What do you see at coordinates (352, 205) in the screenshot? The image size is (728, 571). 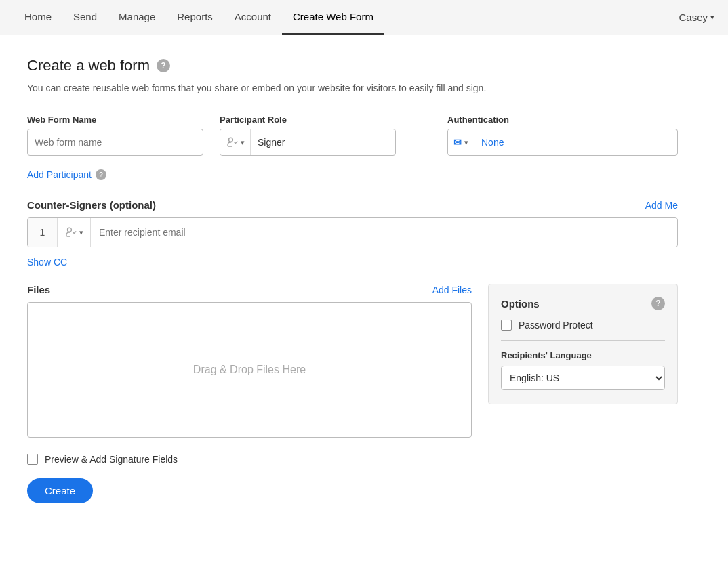 I see `counter-signers-header: Counter-Signers (optional) Add Me` at bounding box center [352, 205].